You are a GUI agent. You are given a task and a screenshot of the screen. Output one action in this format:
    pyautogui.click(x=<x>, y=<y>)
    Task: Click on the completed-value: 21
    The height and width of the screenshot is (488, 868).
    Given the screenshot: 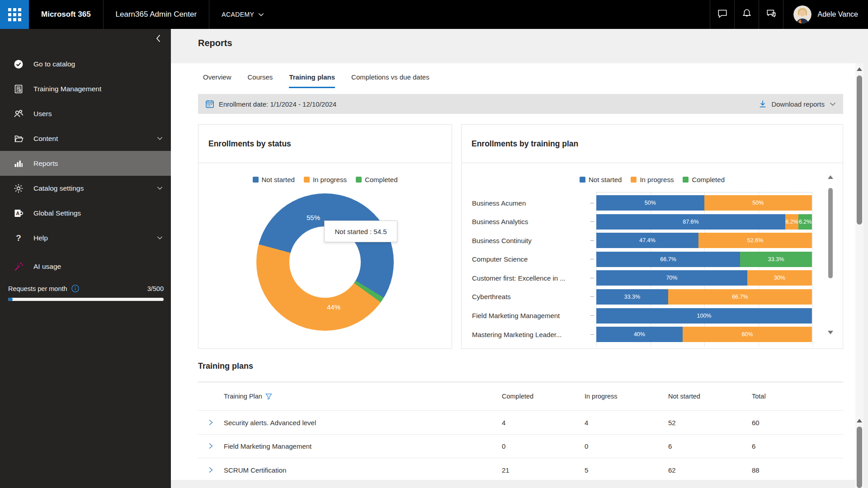 What is the action you would take?
    pyautogui.click(x=505, y=470)
    